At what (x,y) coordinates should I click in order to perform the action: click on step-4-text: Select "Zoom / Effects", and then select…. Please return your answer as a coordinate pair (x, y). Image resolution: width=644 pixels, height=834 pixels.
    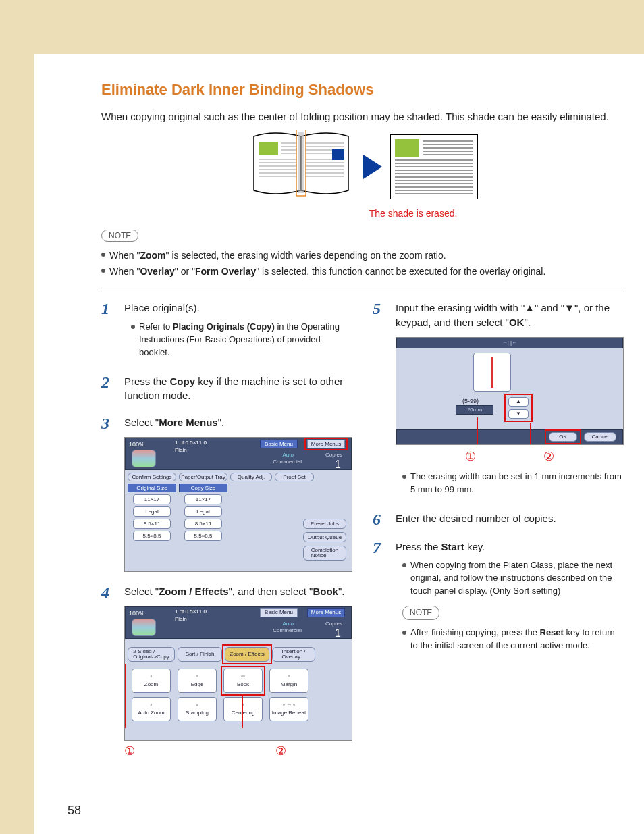
    Looking at the image, I should click on (238, 592).